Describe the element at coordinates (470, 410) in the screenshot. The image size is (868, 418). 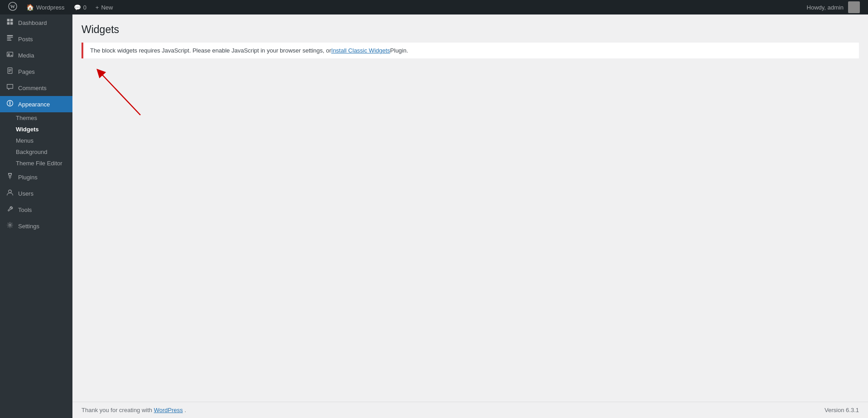
I see `footer: Thank you for creating with WordPress . …` at that location.